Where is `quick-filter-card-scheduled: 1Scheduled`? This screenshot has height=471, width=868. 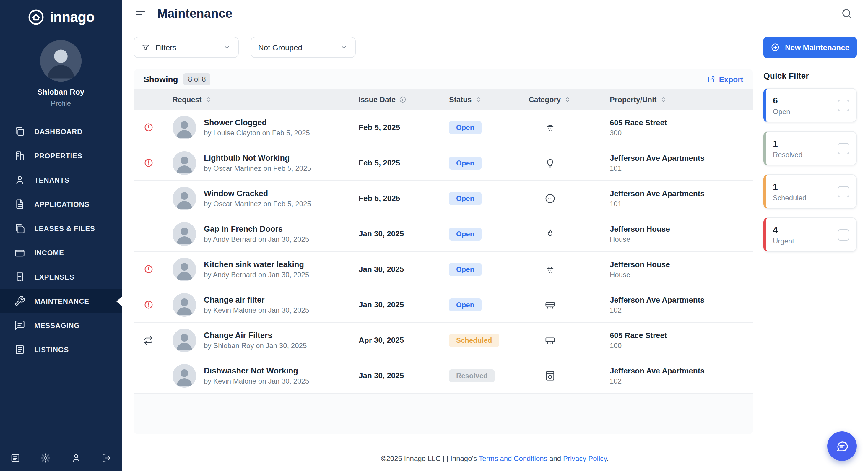
quick-filter-card-scheduled: 1Scheduled is located at coordinates (810, 191).